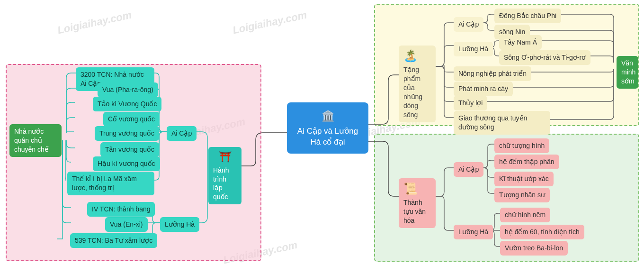 The height and width of the screenshot is (265, 644). What do you see at coordinates (114, 241) in the screenshot?
I see `left-luongha-item-2: 539 TCN: Ba Tư xâm lược` at bounding box center [114, 241].